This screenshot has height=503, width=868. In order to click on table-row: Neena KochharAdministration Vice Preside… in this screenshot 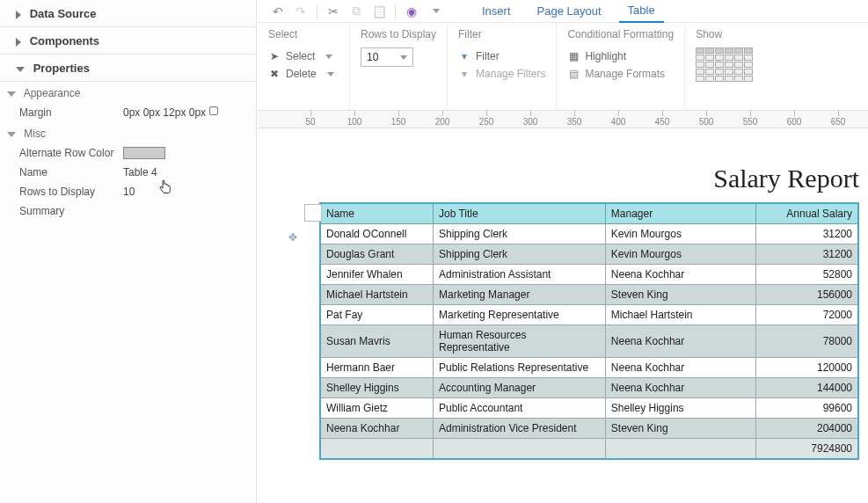, I will do `click(589, 429)`.